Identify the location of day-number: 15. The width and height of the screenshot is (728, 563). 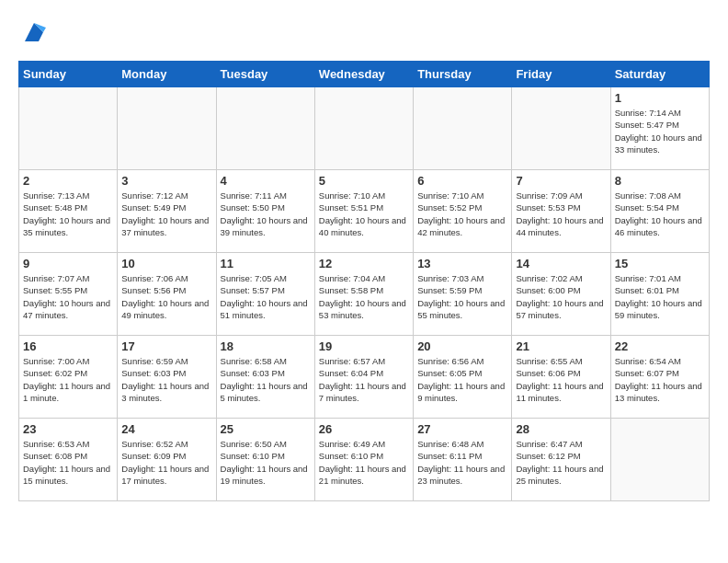
(660, 263).